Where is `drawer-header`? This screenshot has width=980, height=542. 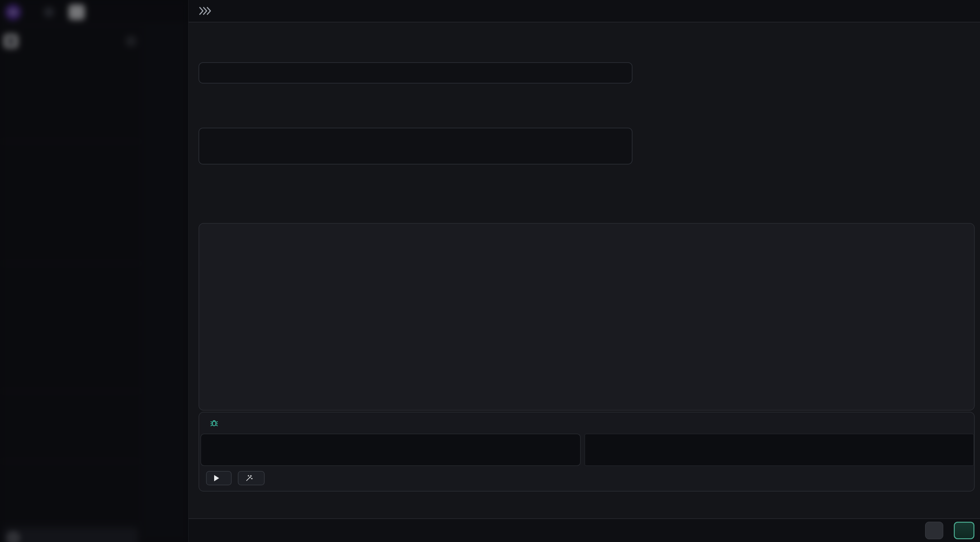 drawer-header is located at coordinates (584, 11).